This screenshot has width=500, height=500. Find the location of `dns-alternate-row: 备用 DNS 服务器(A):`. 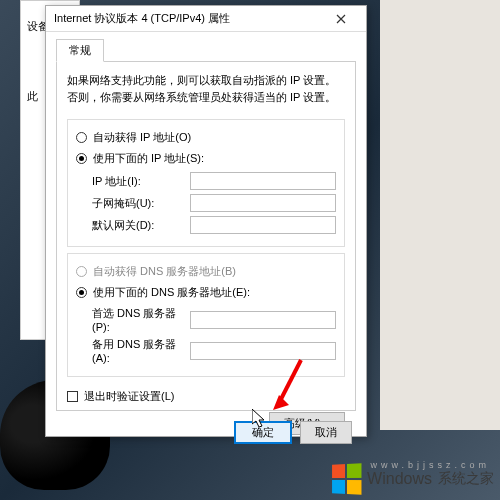

dns-alternate-row: 备用 DNS 服务器(A): is located at coordinates (214, 350).